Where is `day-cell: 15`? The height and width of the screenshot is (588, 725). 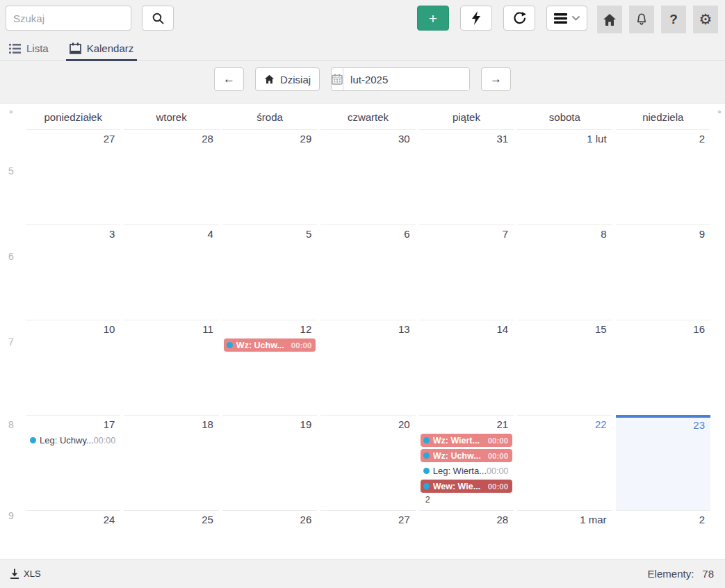 day-cell: 15 is located at coordinates (564, 367).